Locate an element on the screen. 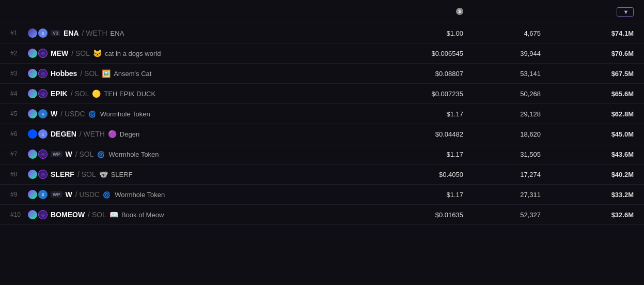 Image resolution: width=644 pixels, height=285 pixels. project-icon: 📖 is located at coordinates (114, 215).